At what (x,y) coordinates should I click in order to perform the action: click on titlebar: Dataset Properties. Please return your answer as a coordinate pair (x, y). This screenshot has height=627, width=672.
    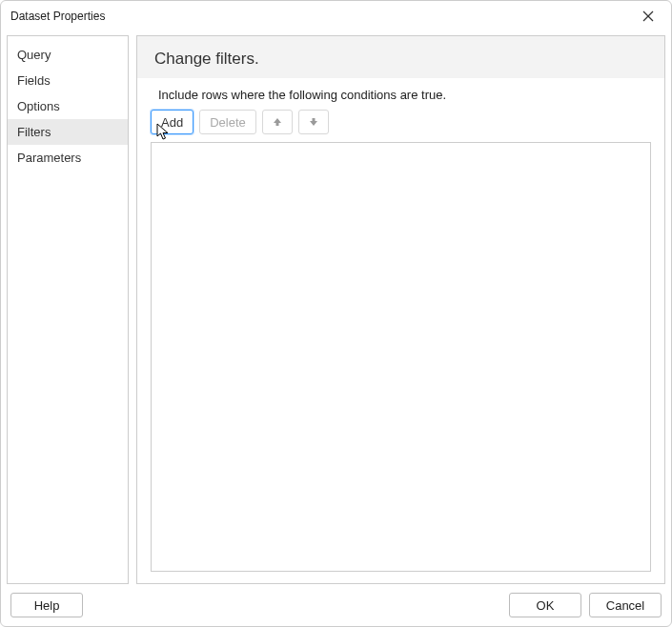
    Looking at the image, I should click on (336, 16).